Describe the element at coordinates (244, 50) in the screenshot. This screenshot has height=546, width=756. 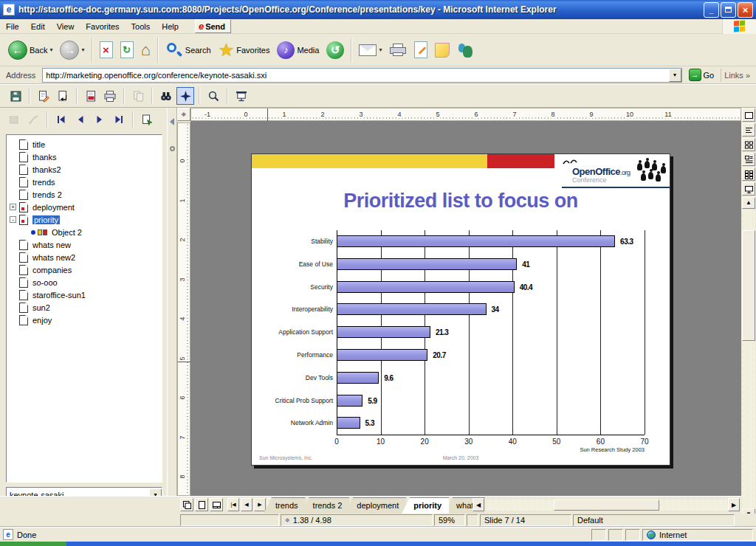
I see `favorites-button: ★ Favorites` at that location.